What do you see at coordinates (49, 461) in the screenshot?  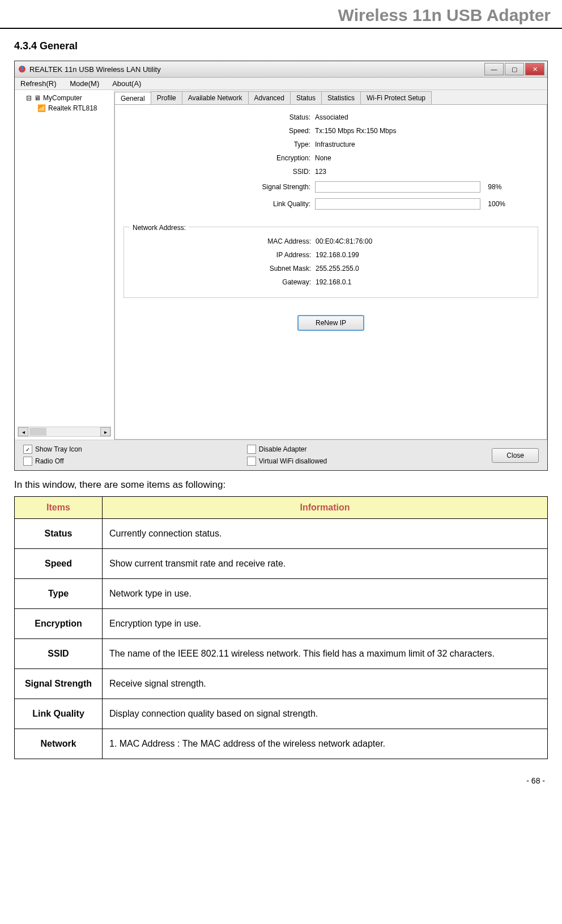 I see `radio-off-label: Radio Off` at bounding box center [49, 461].